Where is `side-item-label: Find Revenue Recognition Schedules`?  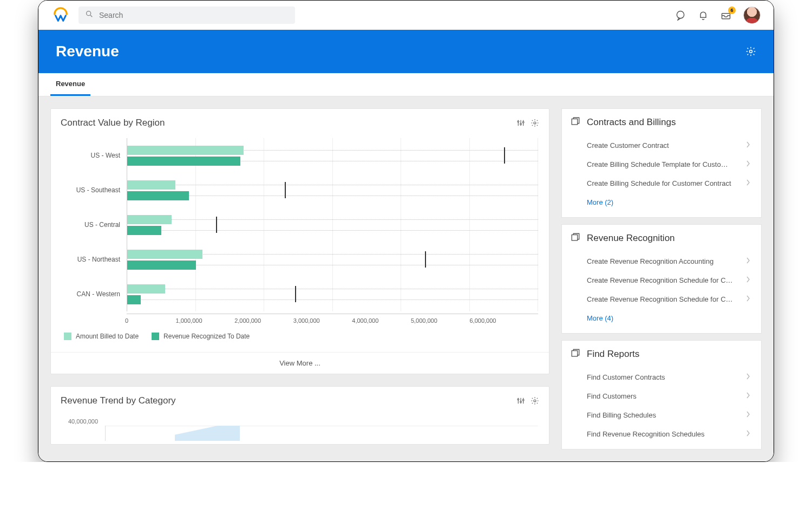
side-item-label: Find Revenue Recognition Schedules is located at coordinates (646, 434).